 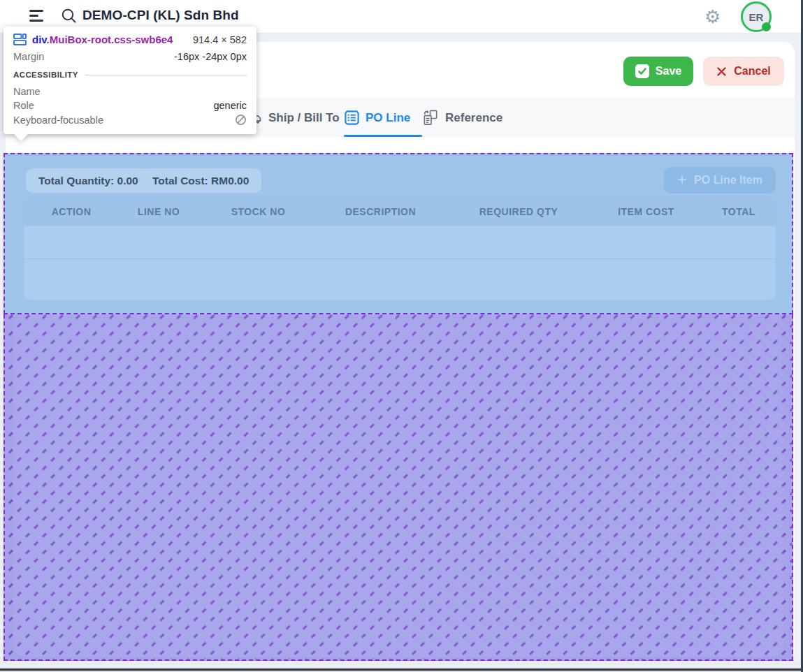 What do you see at coordinates (713, 17) in the screenshot?
I see `gear-icon: ⚙` at bounding box center [713, 17].